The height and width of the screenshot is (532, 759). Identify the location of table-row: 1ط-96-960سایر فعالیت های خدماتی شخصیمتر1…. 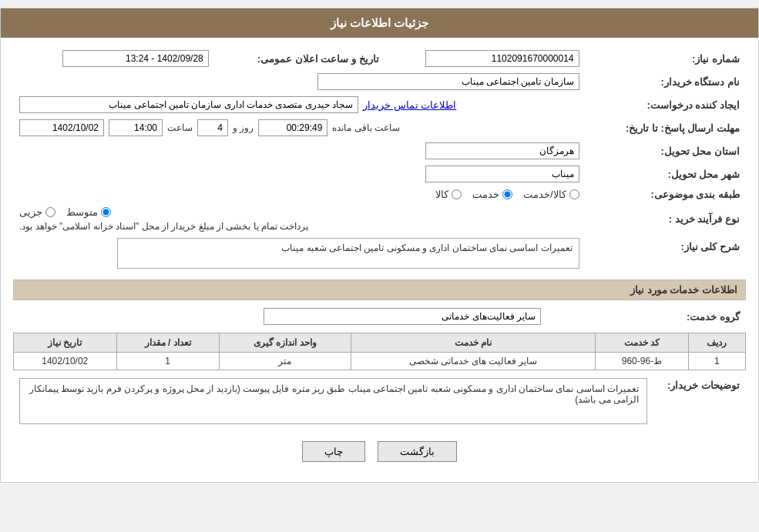
(380, 362).